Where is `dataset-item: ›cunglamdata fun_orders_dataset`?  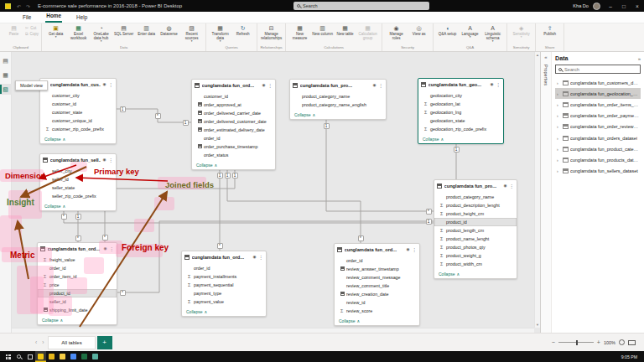 dataset-item: ›cunglamdata fun_orders_dataset is located at coordinates (598, 137).